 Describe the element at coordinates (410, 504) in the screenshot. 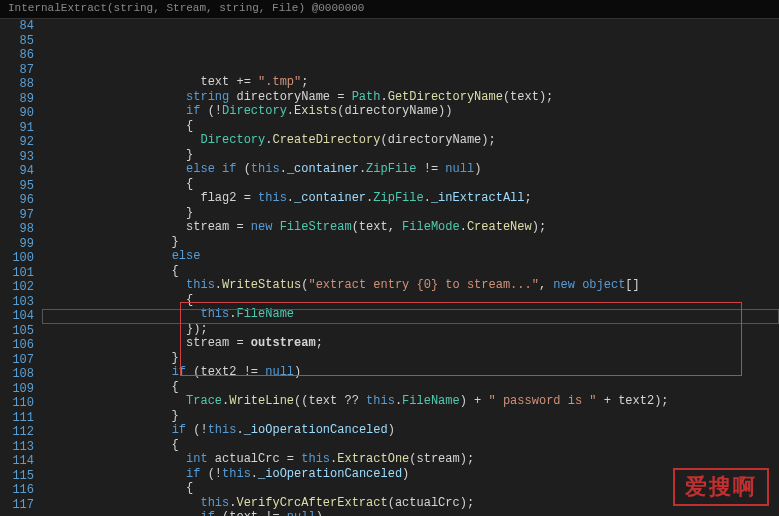

I see `code-line: this.VerifyCrcAfterExtract(actualCrc);` at that location.